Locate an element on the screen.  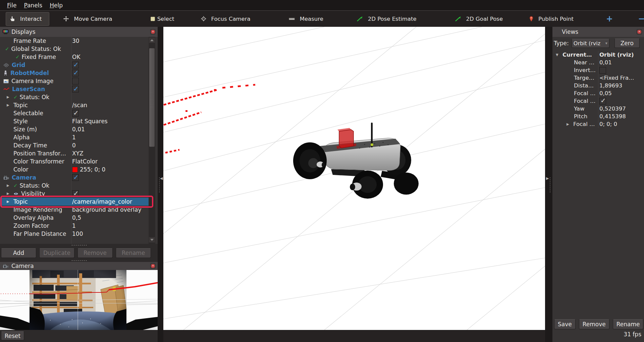
row-far-plane-distance: Far Plane Distance 100 is located at coordinates (74, 234).